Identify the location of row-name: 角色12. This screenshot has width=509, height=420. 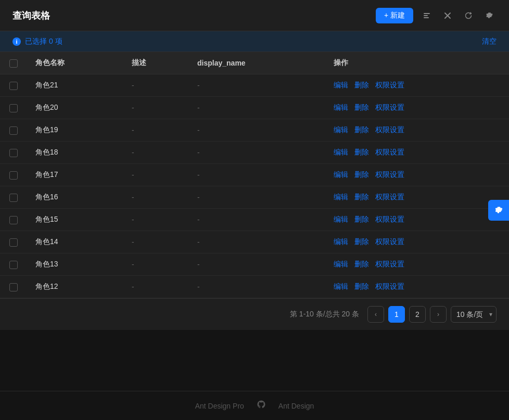
(75, 287).